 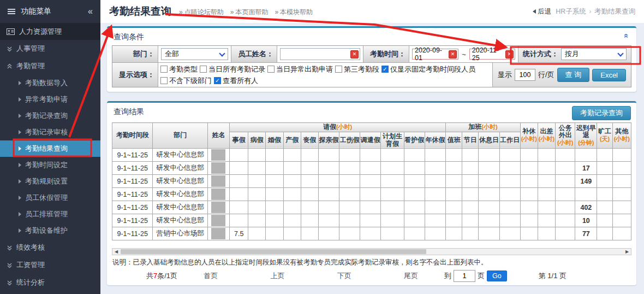 I want to click on scroll-left-icon: ◀, so click(x=116, y=251).